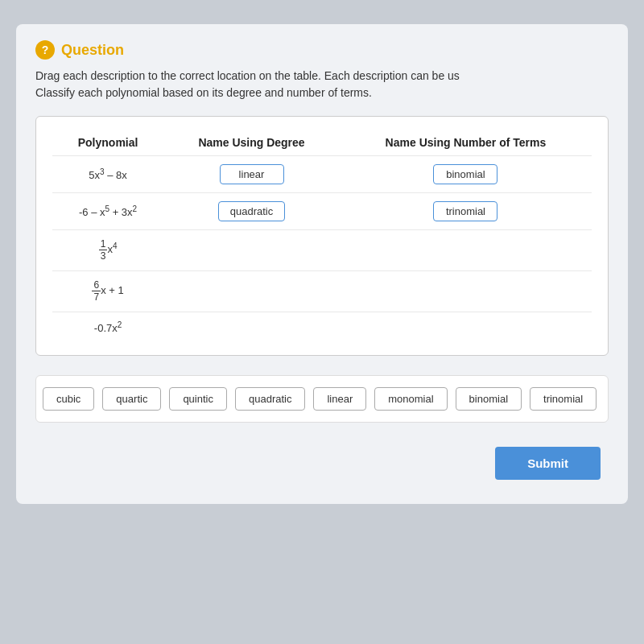  Describe the element at coordinates (322, 399) in the screenshot. I see `drag-options-container: cubicquarticquinticquadraticlinearmonomi…` at that location.